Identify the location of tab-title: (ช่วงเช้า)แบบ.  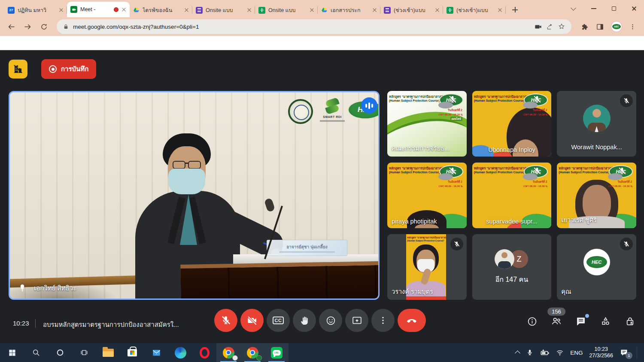
(413, 10).